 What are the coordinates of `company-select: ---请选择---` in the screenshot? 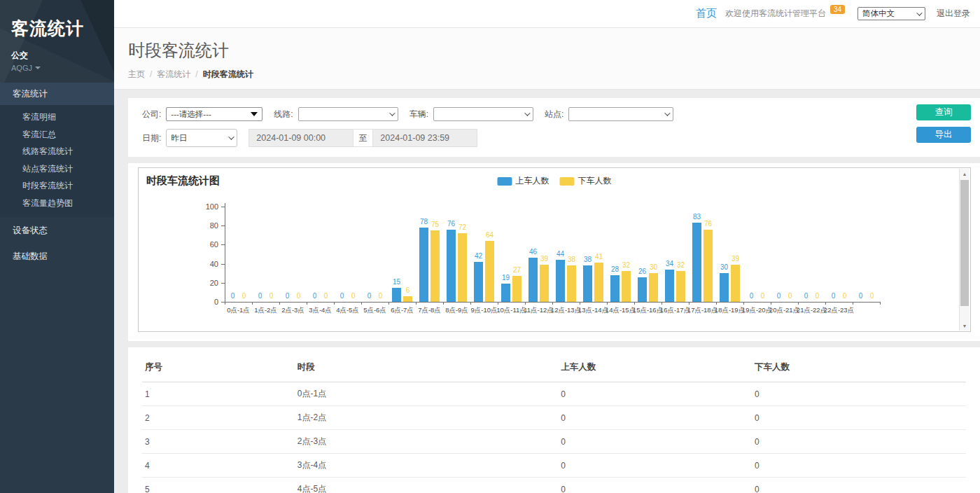 It's located at (214, 114).